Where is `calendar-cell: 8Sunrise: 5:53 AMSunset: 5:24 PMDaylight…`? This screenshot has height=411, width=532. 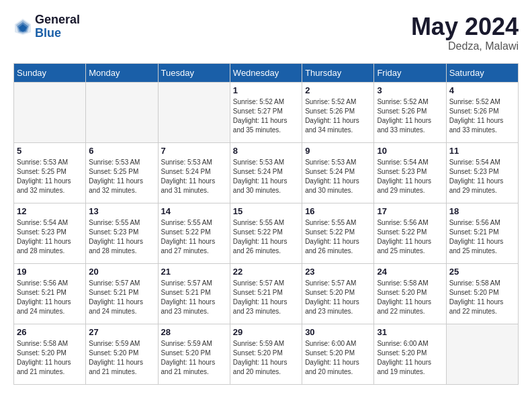
calendar-cell: 8Sunrise: 5:53 AMSunset: 5:24 PMDaylight… is located at coordinates (266, 173).